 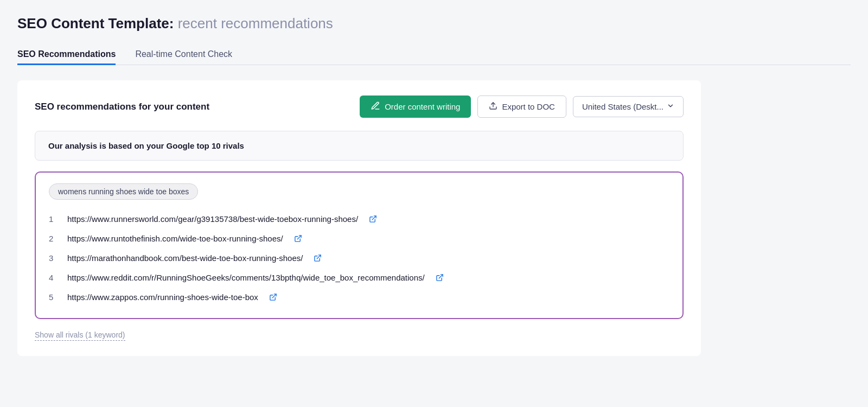 I want to click on list-item: 3 https://marathonhandbook.com/best-wide…, so click(x=359, y=258).